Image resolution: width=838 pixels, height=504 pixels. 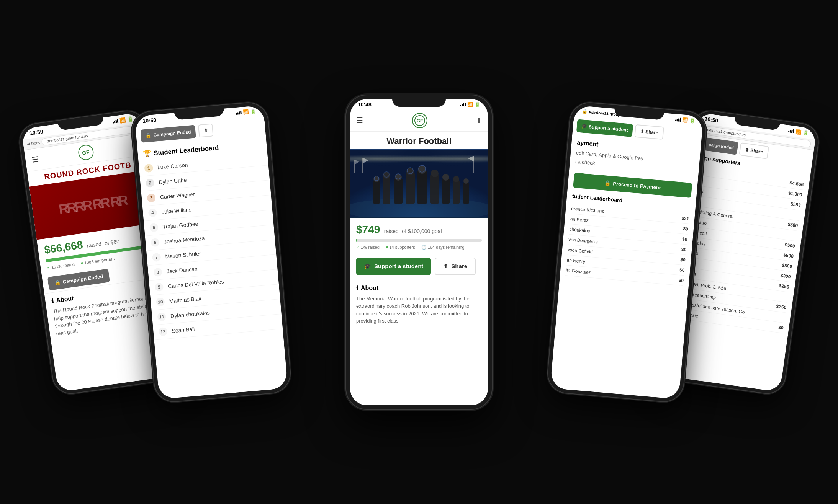 What do you see at coordinates (35, 159) in the screenshot?
I see `menu-icon-far-left: ☰` at bounding box center [35, 159].